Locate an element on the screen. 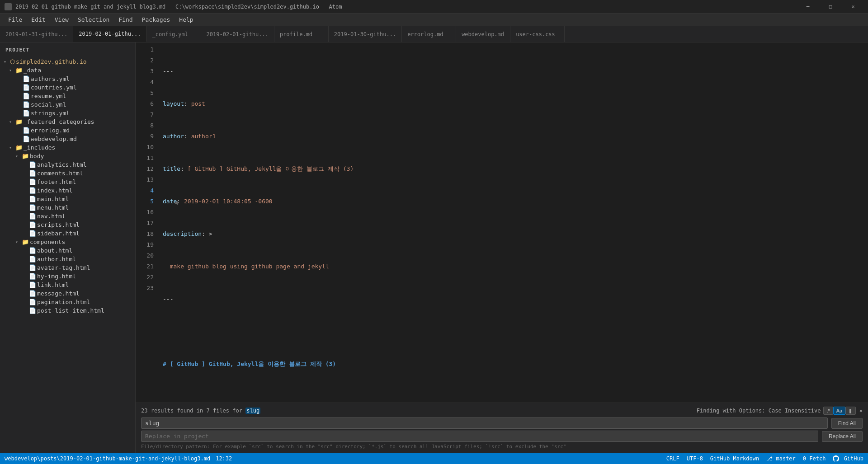  yaml-key-desc: description is located at coordinates (182, 234).